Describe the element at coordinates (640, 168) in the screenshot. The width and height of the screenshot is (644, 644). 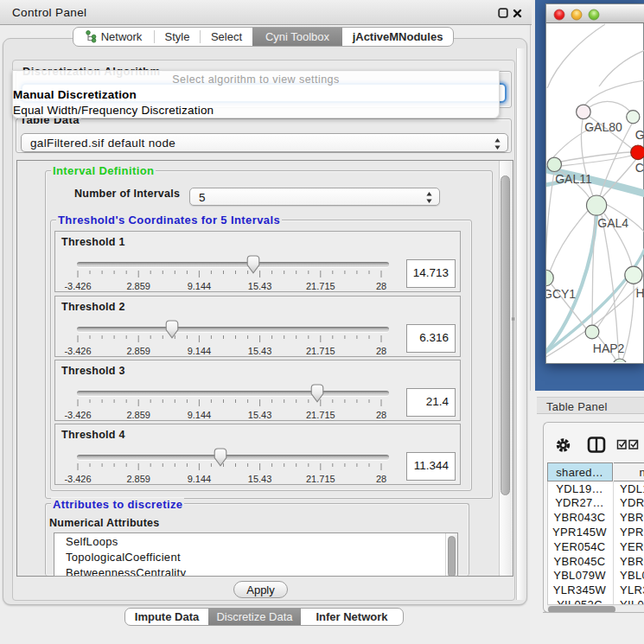
I see `svg-text: C` at that location.